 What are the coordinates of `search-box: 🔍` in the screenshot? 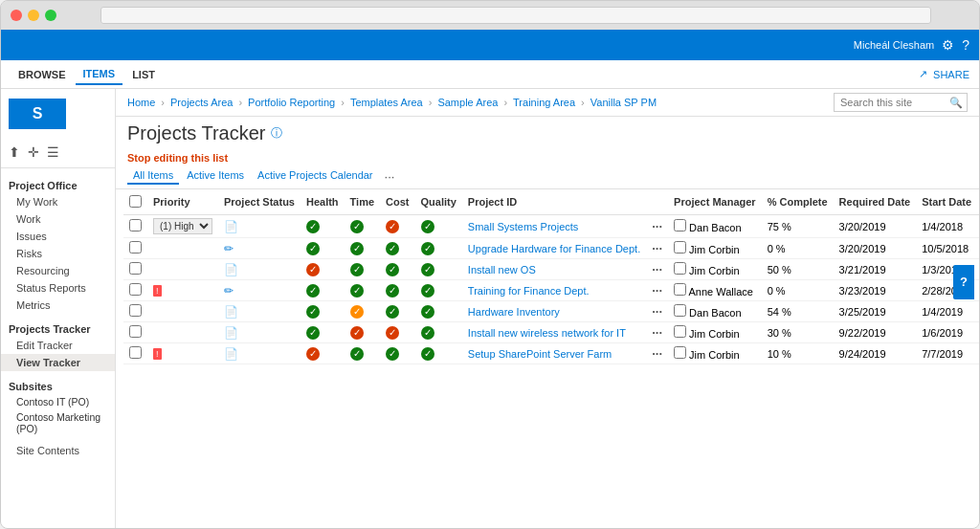 It's located at (901, 102).